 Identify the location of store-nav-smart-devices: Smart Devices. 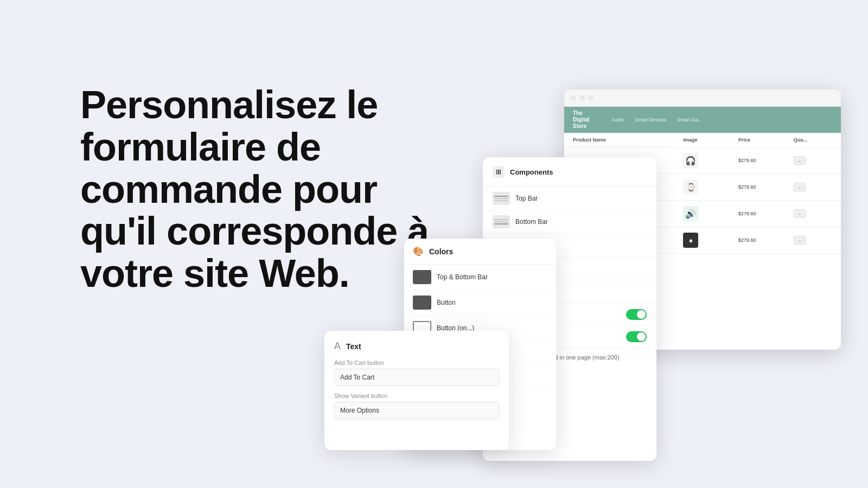
(651, 120).